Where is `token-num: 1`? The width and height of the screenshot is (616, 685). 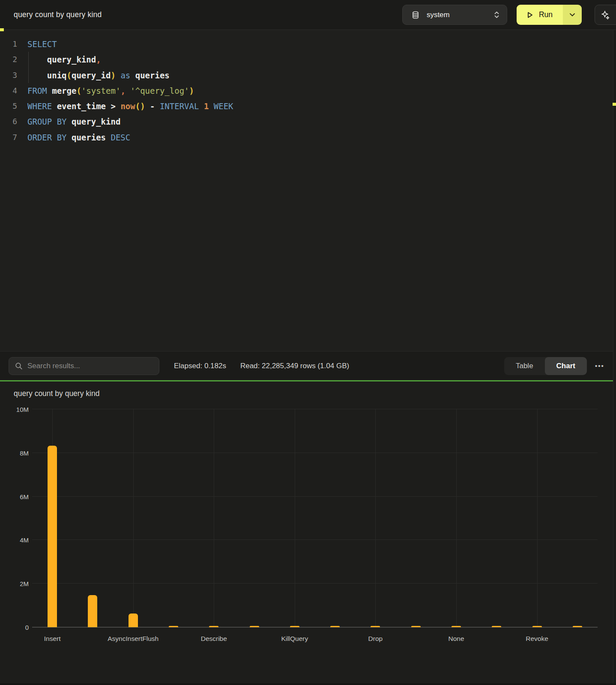
token-num: 1 is located at coordinates (204, 106).